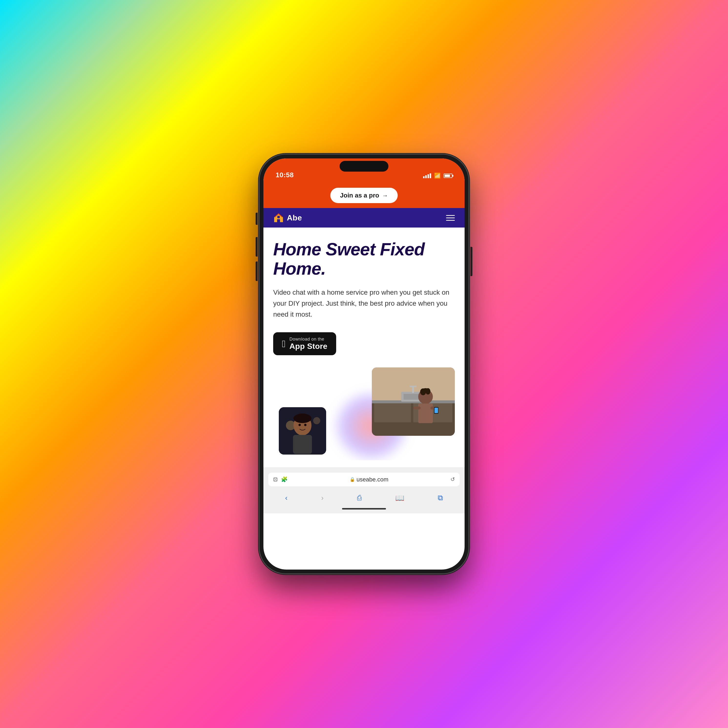 The image size is (728, 728). Describe the element at coordinates (352, 479) in the screenshot. I see `lock-icon: 🔒` at that location.